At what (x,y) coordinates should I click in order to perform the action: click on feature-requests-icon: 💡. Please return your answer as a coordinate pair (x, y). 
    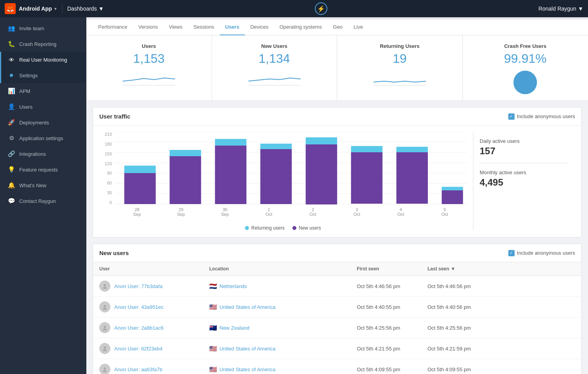
    Looking at the image, I should click on (11, 170).